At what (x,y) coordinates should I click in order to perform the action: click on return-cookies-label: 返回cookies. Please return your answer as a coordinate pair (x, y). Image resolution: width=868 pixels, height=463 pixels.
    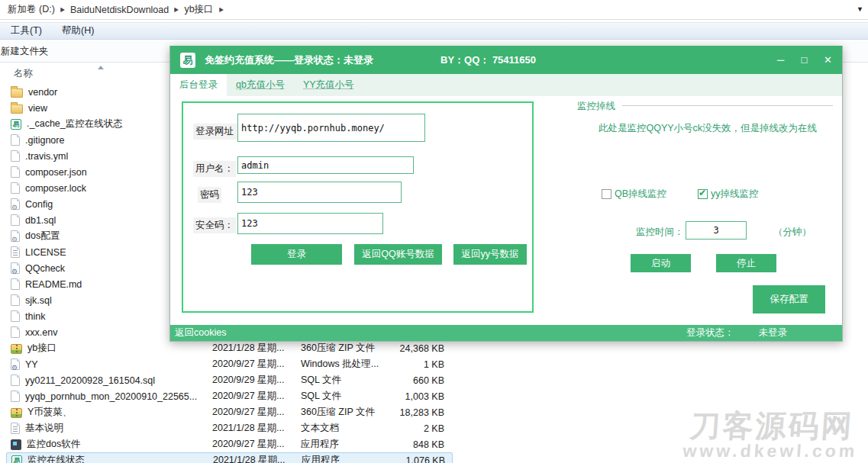
    Looking at the image, I should click on (198, 333).